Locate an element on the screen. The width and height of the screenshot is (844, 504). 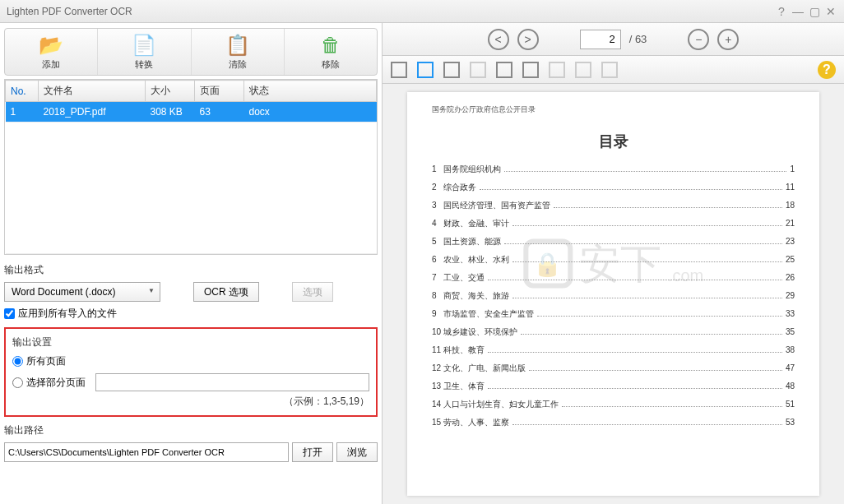
current-page-input is located at coordinates (601, 39).